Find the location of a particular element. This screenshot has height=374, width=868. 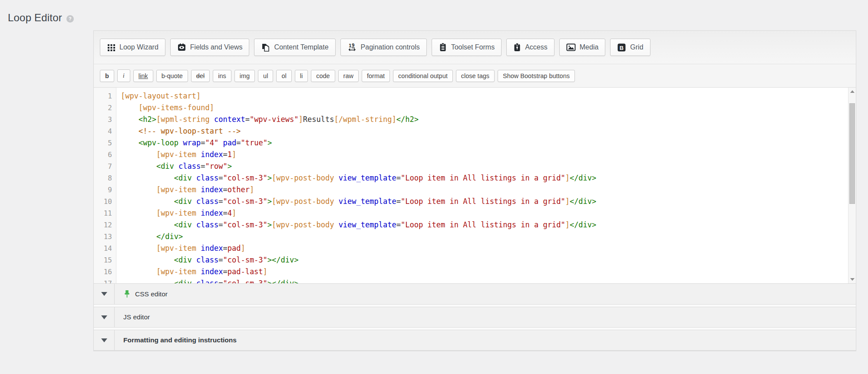

line-number-gutter: 1234567891011121314151617 is located at coordinates (105, 186).